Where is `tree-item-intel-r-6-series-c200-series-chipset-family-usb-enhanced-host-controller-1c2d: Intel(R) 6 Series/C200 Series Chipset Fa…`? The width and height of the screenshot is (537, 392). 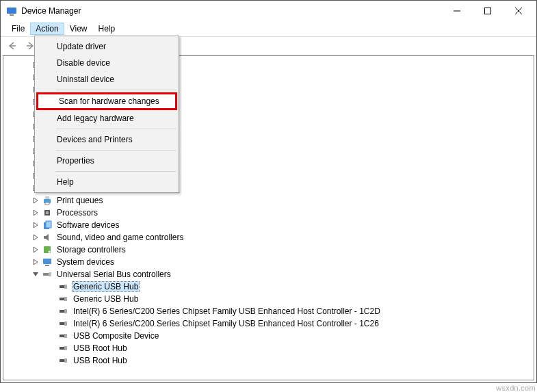 tree-item-intel-r-6-series-c200-series-chipset-family-usb-enhanced-host-controller-1c2d: Intel(R) 6 Series/C200 Series Chipset Fa… is located at coordinates (270, 311).